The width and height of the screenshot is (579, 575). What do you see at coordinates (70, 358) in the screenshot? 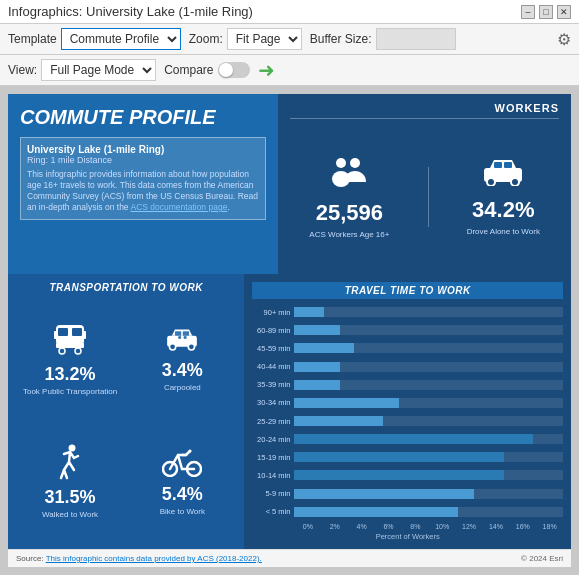
I see `public-transport-item: 13.2% Took Public Transportation` at bounding box center [70, 358].